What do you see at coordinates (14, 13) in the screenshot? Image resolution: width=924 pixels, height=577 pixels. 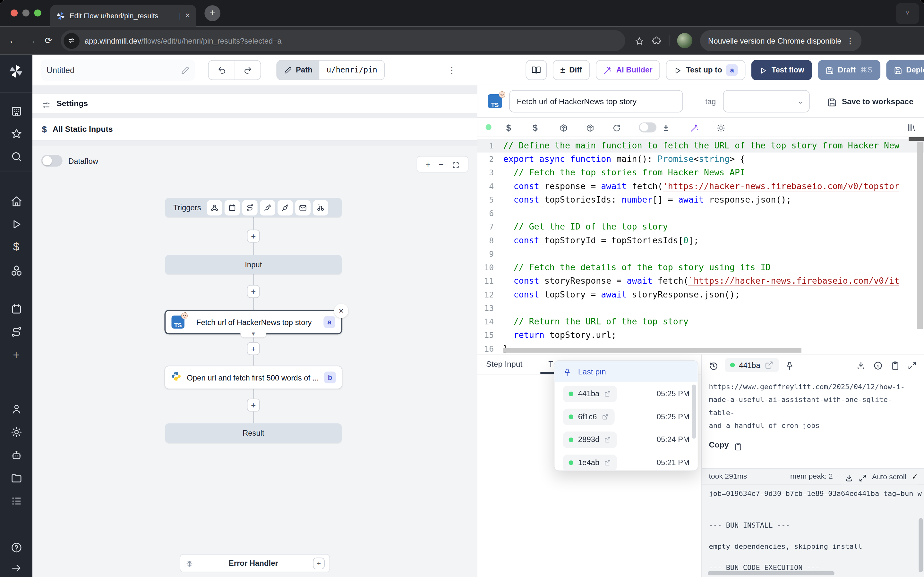 I see `close-window-button` at bounding box center [14, 13].